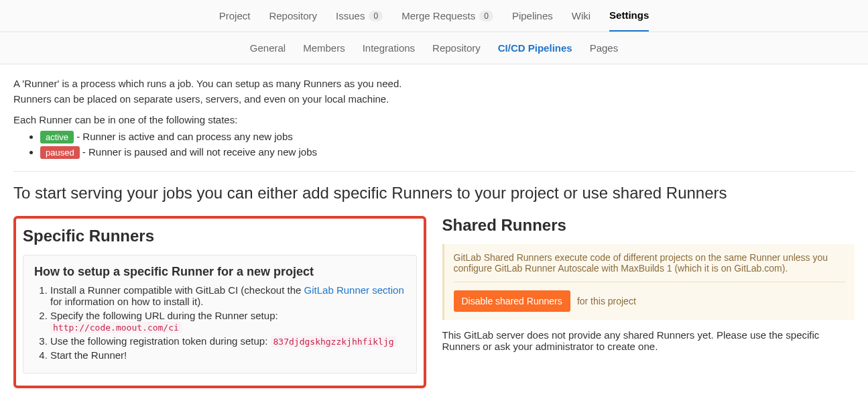 The height and width of the screenshot is (401, 868). I want to click on paused-badge: paused, so click(60, 153).